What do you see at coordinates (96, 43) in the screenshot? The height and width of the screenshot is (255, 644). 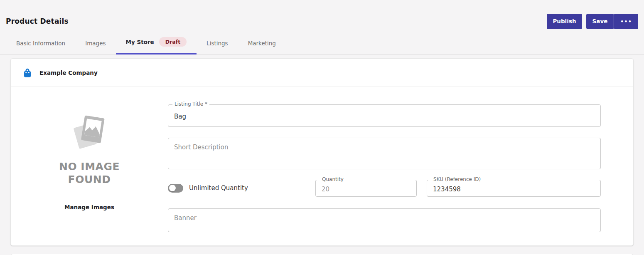 I see `tab-label: Images` at bounding box center [96, 43].